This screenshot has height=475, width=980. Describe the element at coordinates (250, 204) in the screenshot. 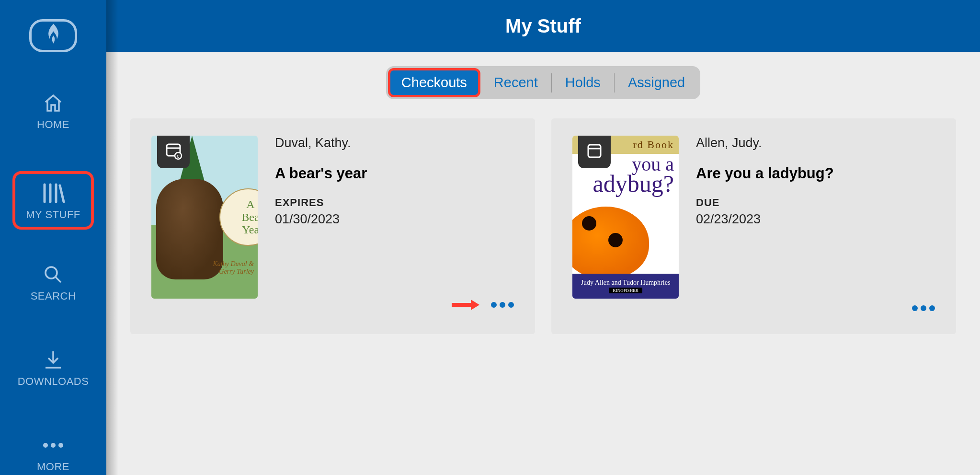

I see `cover-text: A` at that location.